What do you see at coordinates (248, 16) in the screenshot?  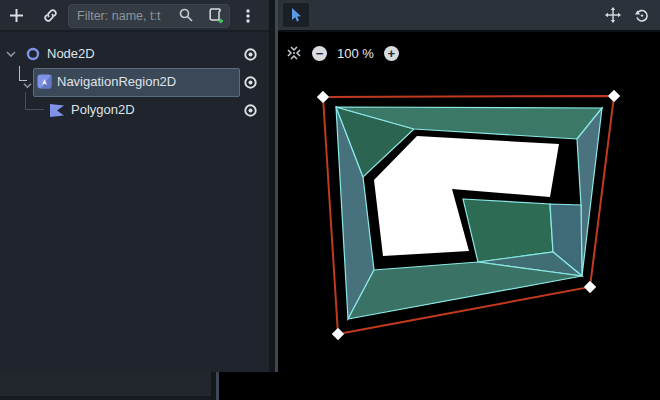 I see `kebab-menu-icon` at bounding box center [248, 16].